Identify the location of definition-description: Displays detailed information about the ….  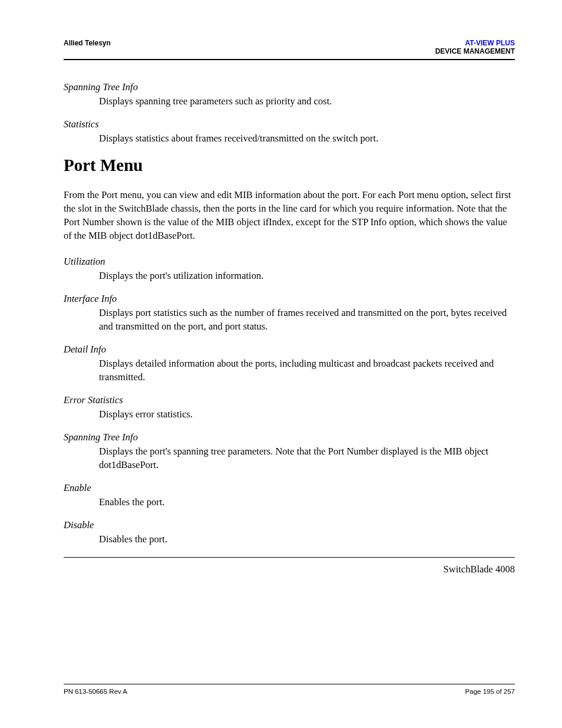
(307, 370).